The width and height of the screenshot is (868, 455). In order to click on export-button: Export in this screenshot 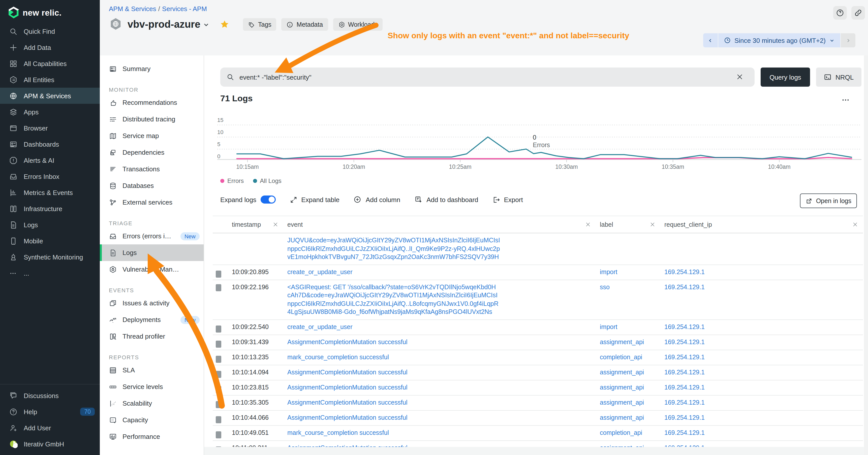, I will do `click(508, 199)`.